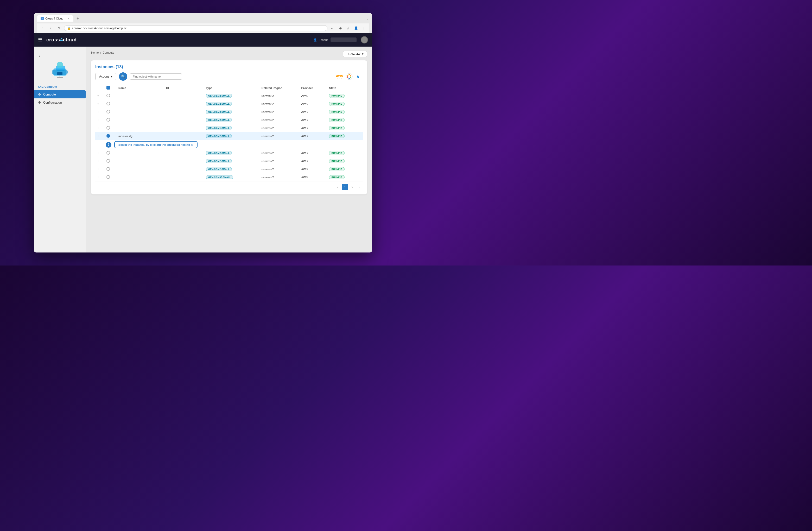 This screenshot has width=812, height=531. What do you see at coordinates (60, 68) in the screenshot?
I see `sidebar-logo-area: ‹` at bounding box center [60, 68].